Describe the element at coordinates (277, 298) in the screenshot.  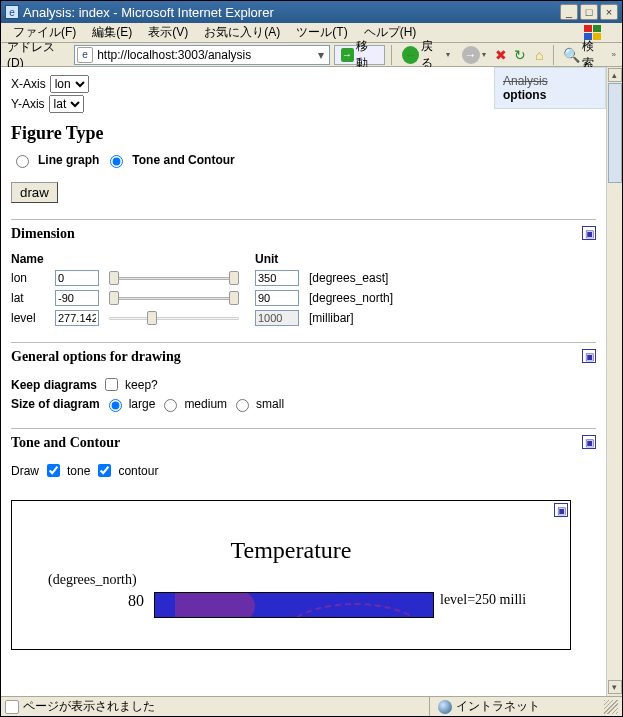
I see `dim-lat-max-input` at that location.